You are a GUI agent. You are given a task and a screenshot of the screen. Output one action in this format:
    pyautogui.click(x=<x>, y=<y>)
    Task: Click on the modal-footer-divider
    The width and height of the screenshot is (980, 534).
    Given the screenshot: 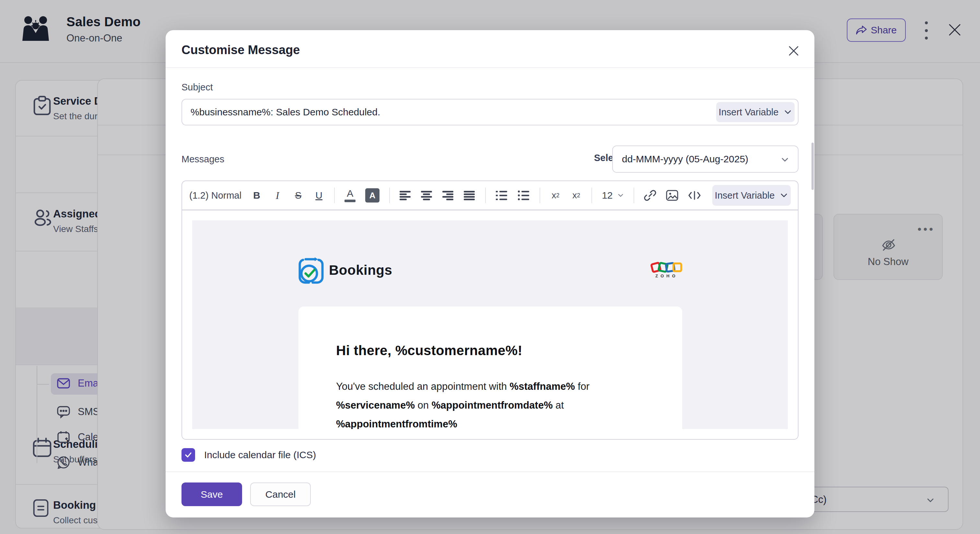 What is the action you would take?
    pyautogui.click(x=490, y=472)
    